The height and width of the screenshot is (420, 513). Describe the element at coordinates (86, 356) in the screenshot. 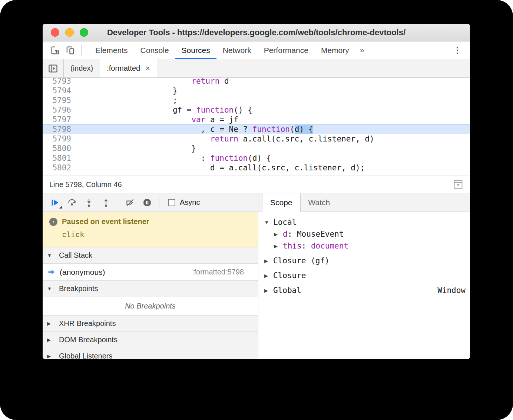

I see `section-label: Global Listeners` at that location.